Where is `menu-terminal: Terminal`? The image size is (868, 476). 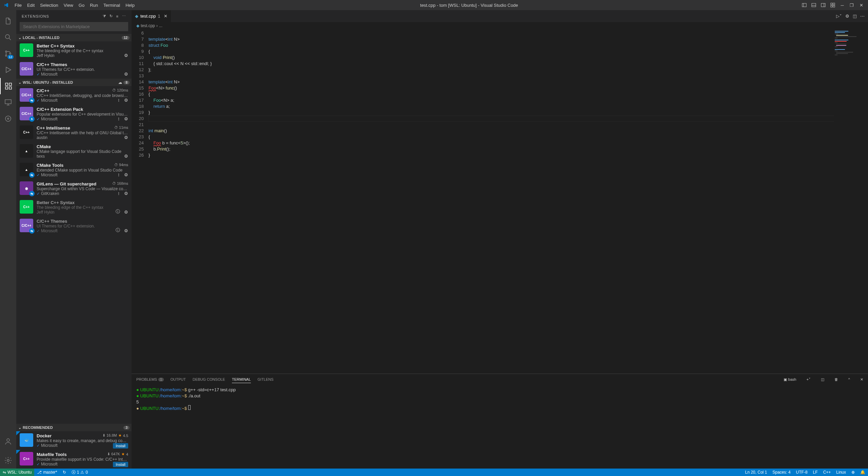 menu-terminal: Terminal is located at coordinates (112, 5).